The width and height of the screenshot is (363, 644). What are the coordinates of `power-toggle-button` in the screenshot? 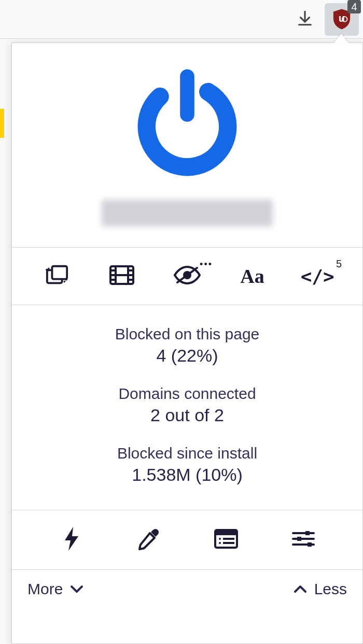 It's located at (187, 123).